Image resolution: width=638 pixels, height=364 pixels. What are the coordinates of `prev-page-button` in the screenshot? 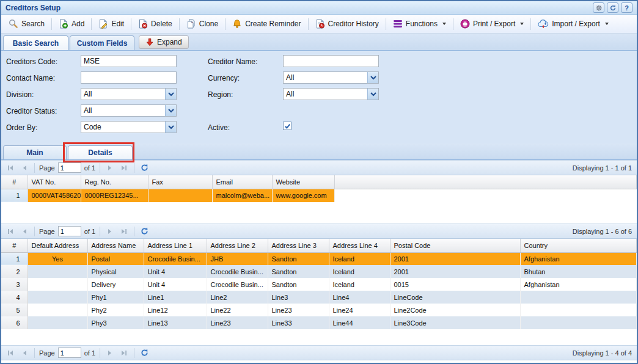 It's located at (24, 231).